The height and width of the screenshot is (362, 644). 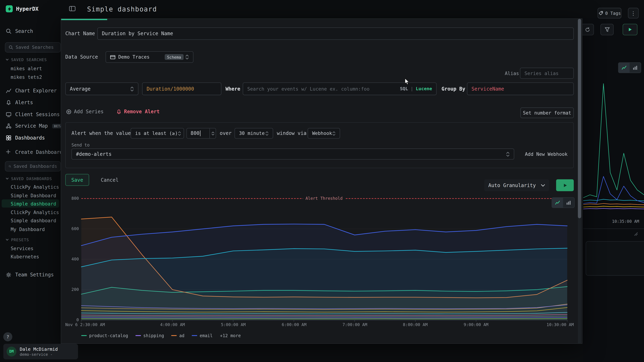 I want to click on chart-name-input: Duration by Service Name, so click(x=336, y=34).